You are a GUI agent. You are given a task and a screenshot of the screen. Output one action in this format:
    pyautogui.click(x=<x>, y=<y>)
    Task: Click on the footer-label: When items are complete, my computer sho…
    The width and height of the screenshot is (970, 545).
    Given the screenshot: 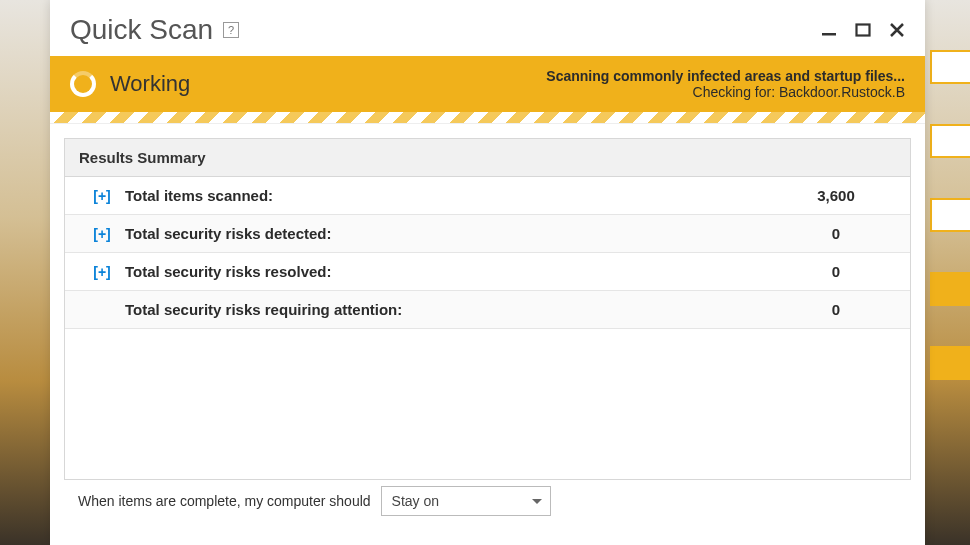 What is the action you would take?
    pyautogui.click(x=224, y=501)
    